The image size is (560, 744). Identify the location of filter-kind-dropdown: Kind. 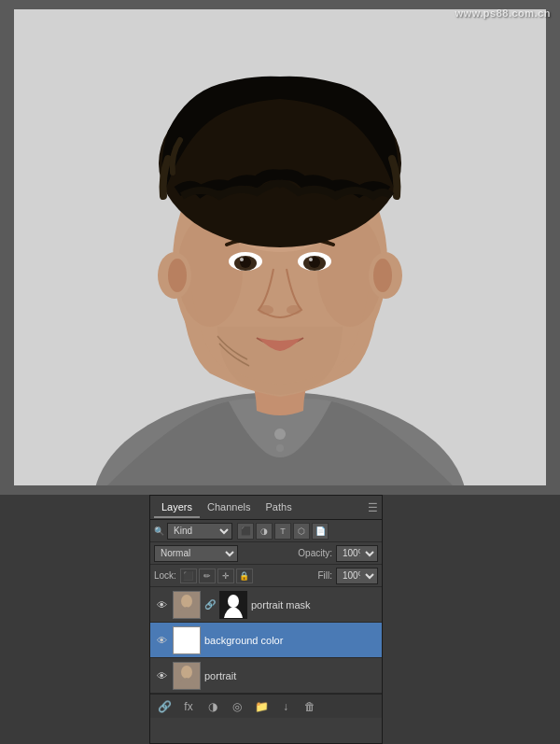
(200, 531).